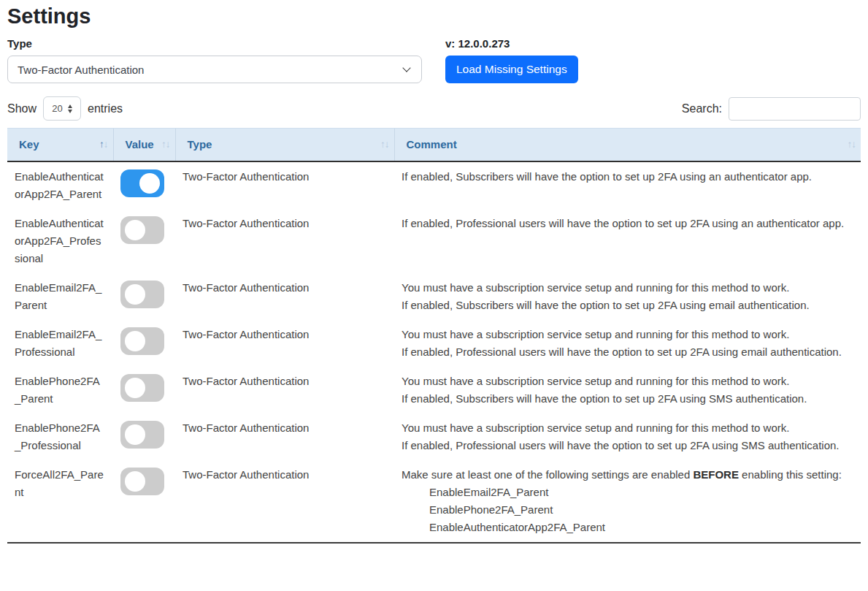  I want to click on table-row: ForceAll2FA_ParentTwo-Factor Authenticat…, so click(434, 501).